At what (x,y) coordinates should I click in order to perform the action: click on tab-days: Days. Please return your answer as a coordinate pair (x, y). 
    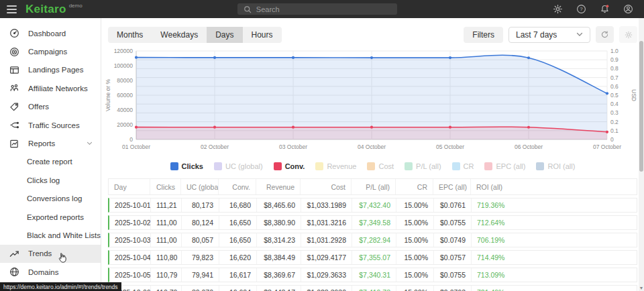
    Looking at the image, I should click on (224, 35).